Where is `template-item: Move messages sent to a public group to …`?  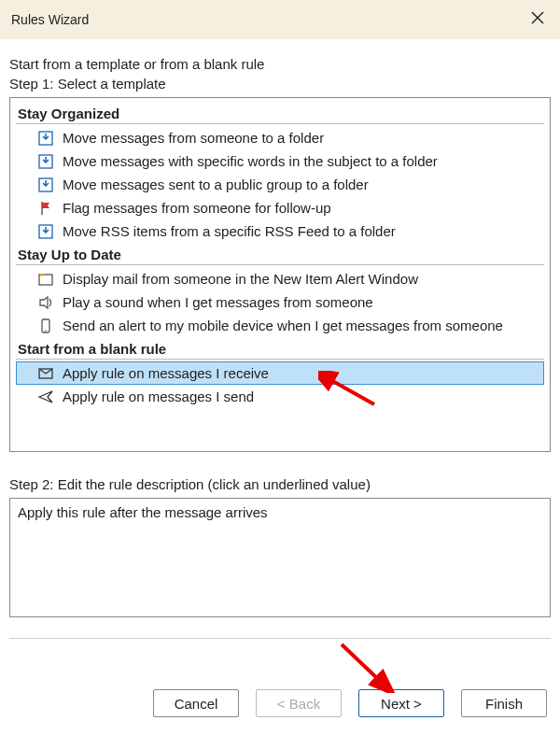 template-item: Move messages sent to a public group to … is located at coordinates (280, 185).